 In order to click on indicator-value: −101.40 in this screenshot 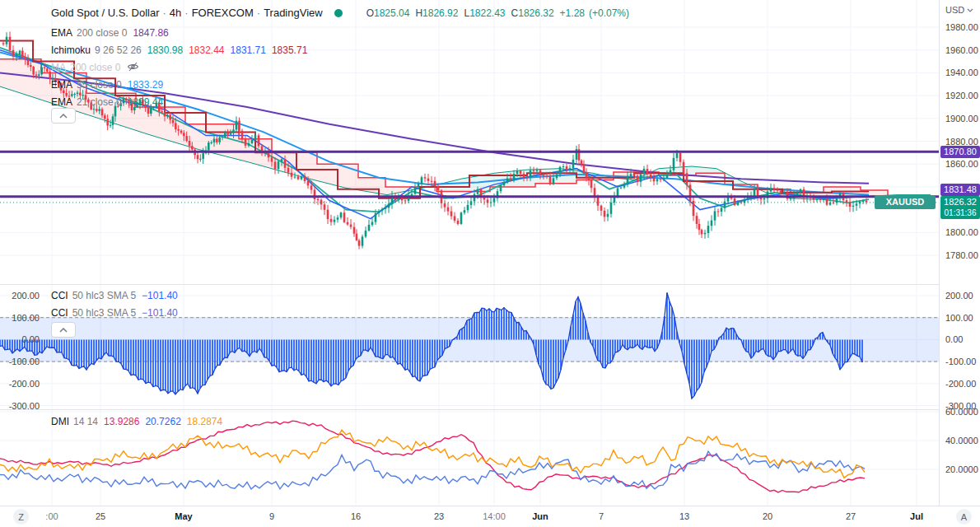, I will do `click(160, 313)`.